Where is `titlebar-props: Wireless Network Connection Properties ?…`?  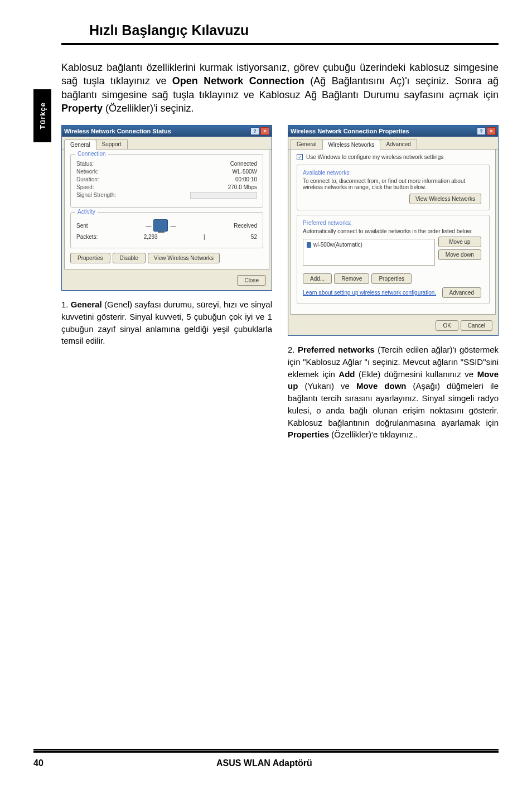 titlebar-props: Wireless Network Connection Properties ?… is located at coordinates (393, 131).